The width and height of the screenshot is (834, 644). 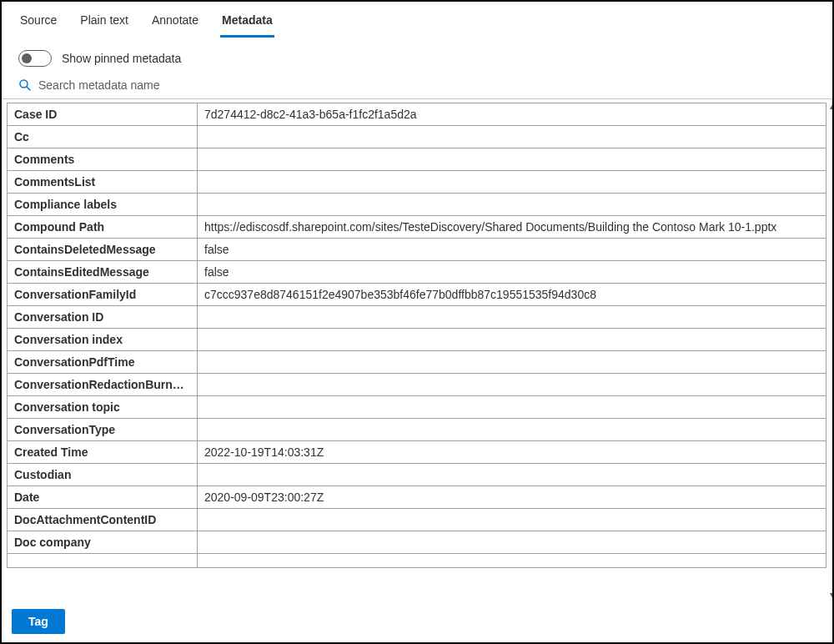 I want to click on metadata-key: Date, so click(x=103, y=497).